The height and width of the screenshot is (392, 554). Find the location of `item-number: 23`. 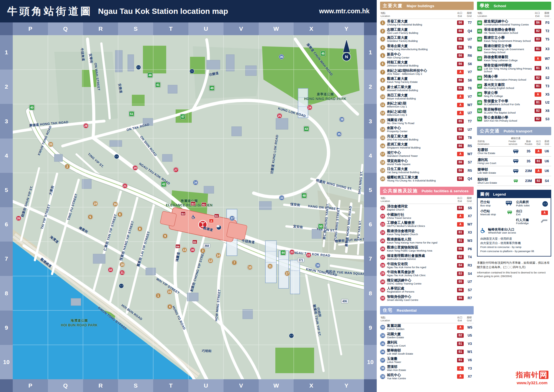

item-number: 23 is located at coordinates (383, 224).